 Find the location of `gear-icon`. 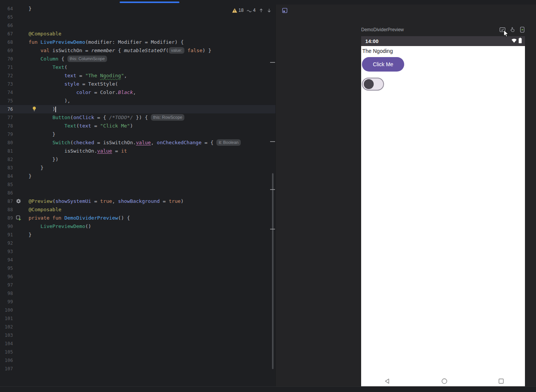

gear-icon is located at coordinates (21, 201).